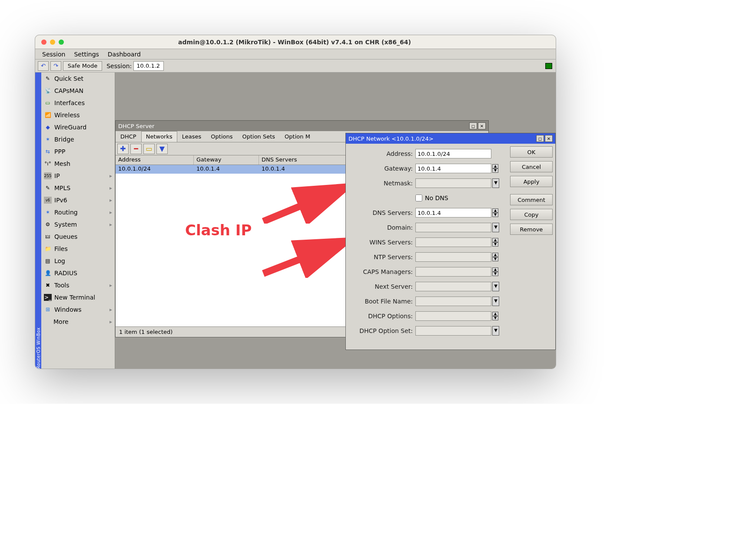 This screenshot has height=534, width=756. Describe the element at coordinates (78, 212) in the screenshot. I see `sidebar-item-routing: ✶Routing▸` at that location.